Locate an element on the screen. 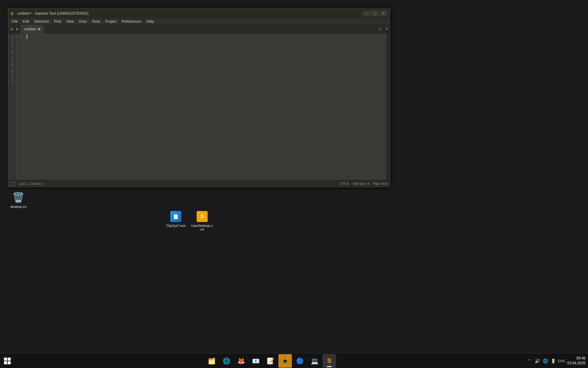 The height and width of the screenshot is (368, 588). desktopini-label: desktop.ini is located at coordinates (18, 207).